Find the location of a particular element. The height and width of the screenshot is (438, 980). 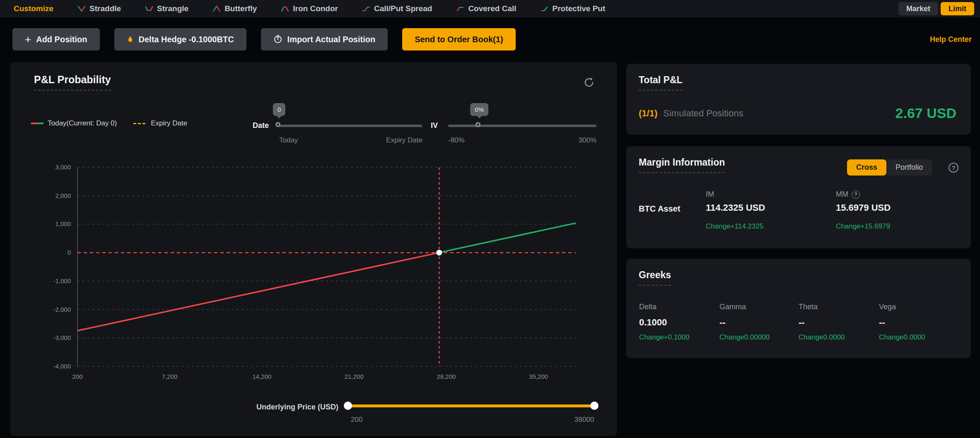

legend-expiry: Expiry Date is located at coordinates (160, 123).